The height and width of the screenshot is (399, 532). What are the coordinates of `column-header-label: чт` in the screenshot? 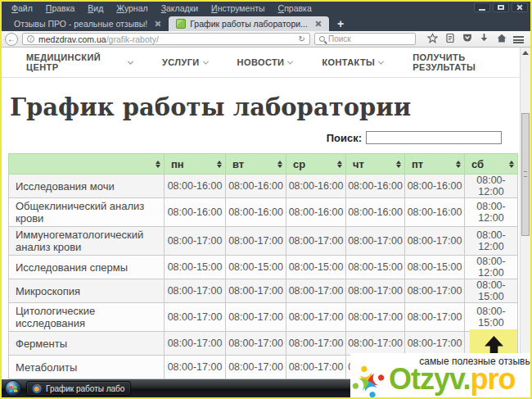 It's located at (358, 164).